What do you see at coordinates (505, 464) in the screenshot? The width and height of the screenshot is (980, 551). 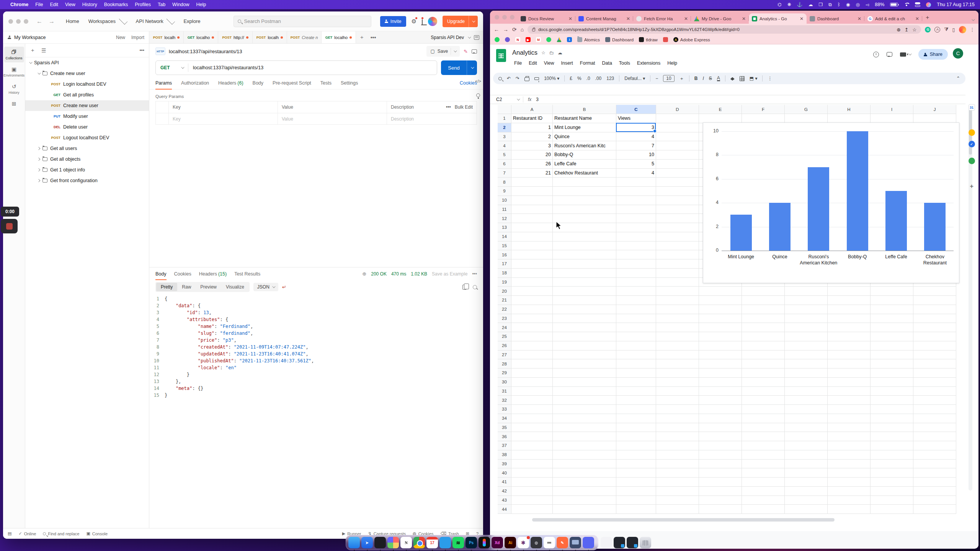 I see `row-header-39: 39` at bounding box center [505, 464].